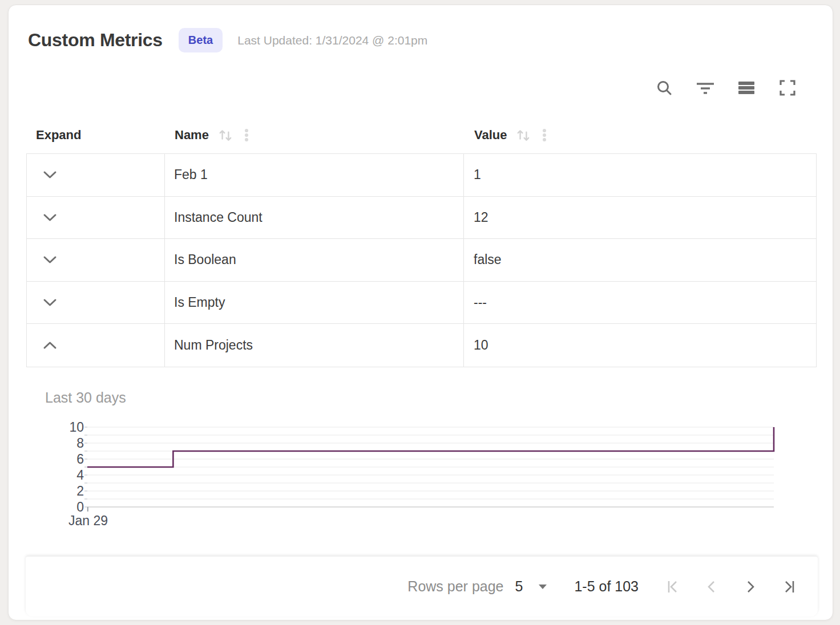  What do you see at coordinates (640, 175) in the screenshot?
I see `value-cell: 1` at bounding box center [640, 175].